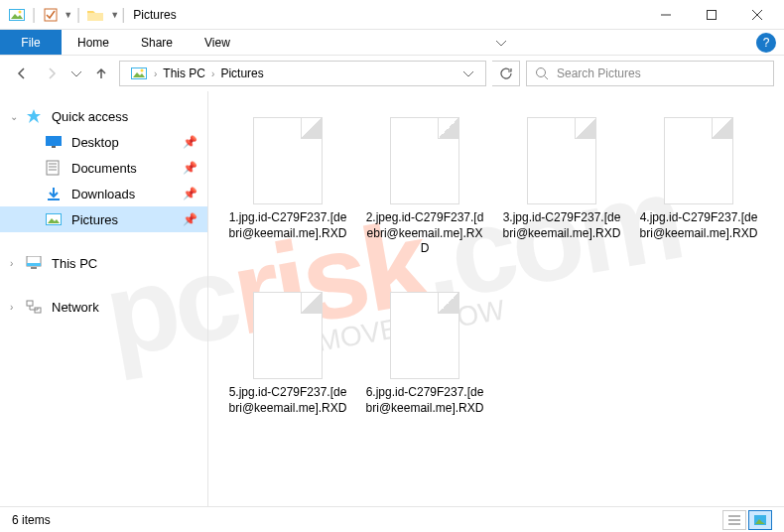  I want to click on file-name: 1.jpg.id-C279F237.[debri@keemail.me].RXD, so click(288, 226).